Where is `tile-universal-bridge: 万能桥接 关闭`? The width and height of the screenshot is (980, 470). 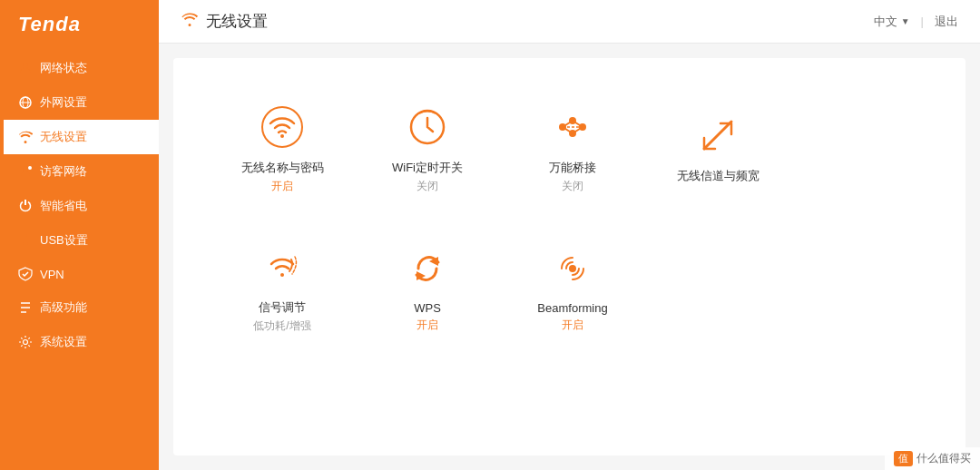
tile-universal-bridge: 万能桥接 关闭 is located at coordinates (573, 146).